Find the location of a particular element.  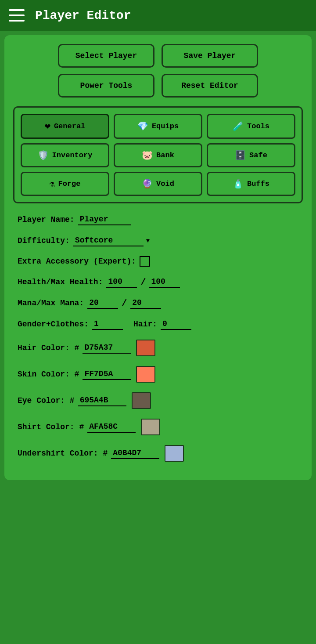

potion-icon: 🧪 is located at coordinates (238, 127).